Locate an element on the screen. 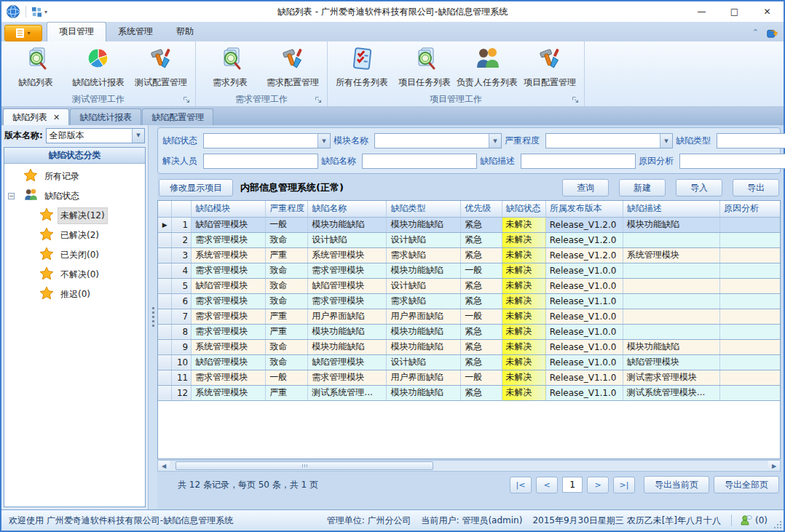  modify-columns-button: 修改显示项目 is located at coordinates (196, 188).